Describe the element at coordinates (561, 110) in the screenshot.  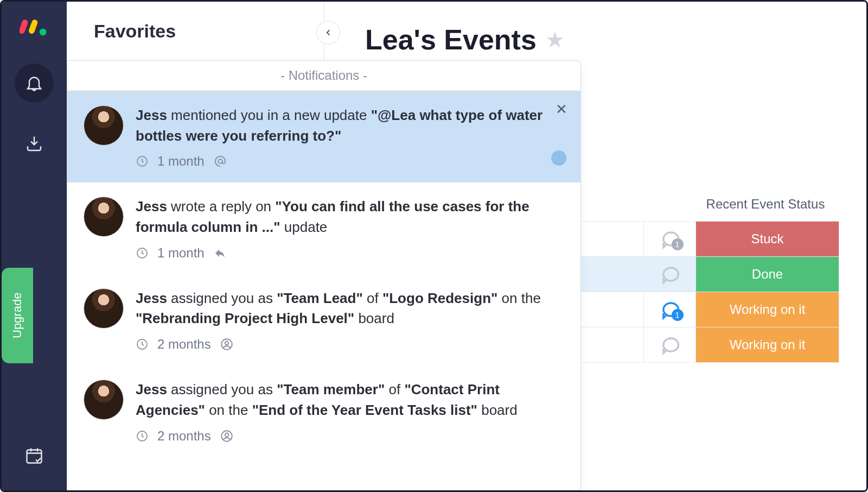
I see `dismiss-notification-button: ✕` at that location.